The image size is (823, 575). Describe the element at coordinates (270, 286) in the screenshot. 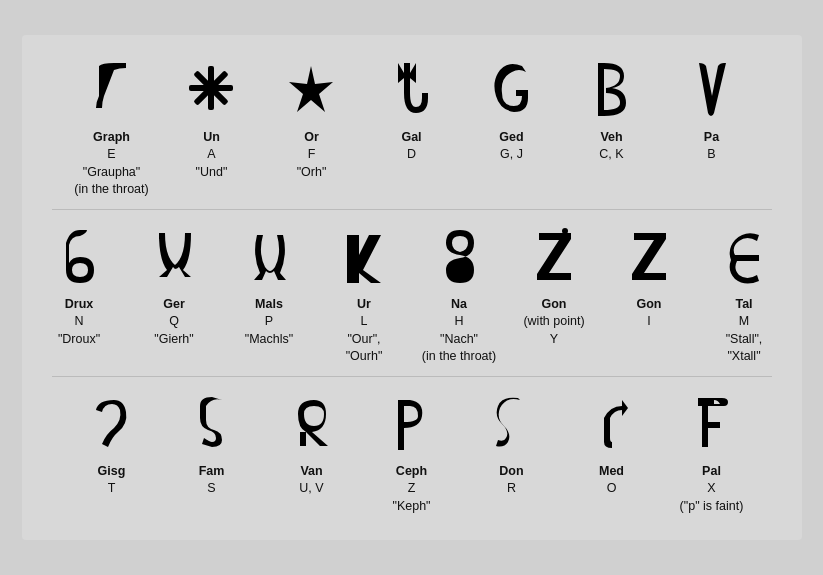

I see `cell-mals: MalsP"Machls"` at that location.